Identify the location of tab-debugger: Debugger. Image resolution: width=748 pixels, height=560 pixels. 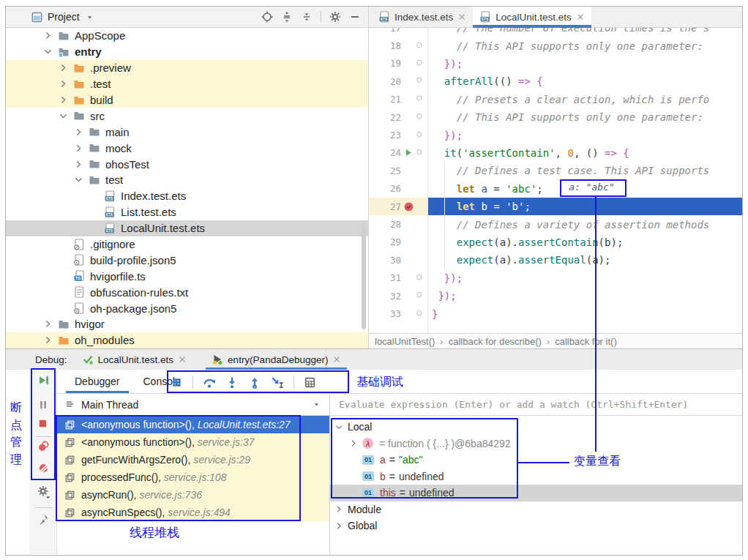
(97, 381).